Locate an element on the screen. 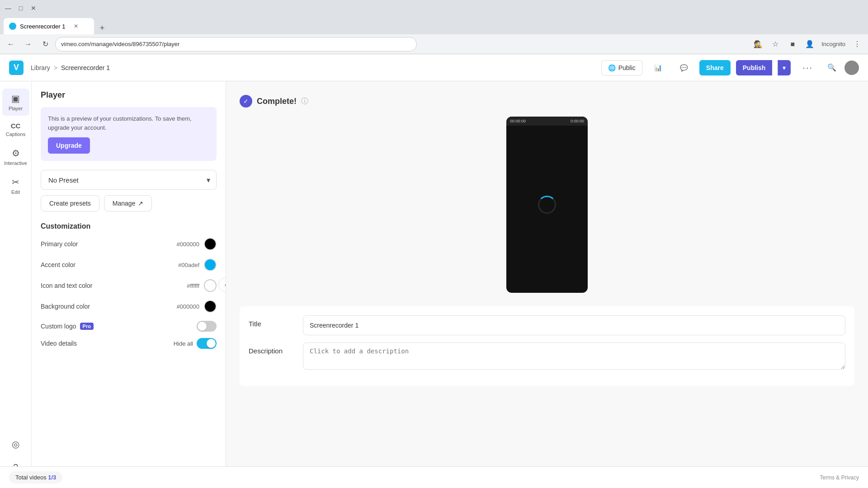 Image resolution: width=868 pixels, height=488 pixels. background-color-row: Background color #000000 is located at coordinates (128, 306).